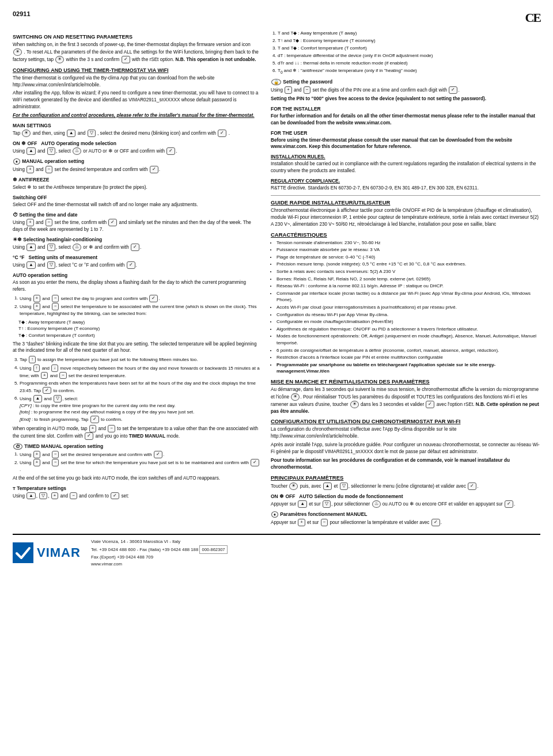  I want to click on caract-item-11: Configurable en mode chauffage/climatisa…, so click(408, 322).